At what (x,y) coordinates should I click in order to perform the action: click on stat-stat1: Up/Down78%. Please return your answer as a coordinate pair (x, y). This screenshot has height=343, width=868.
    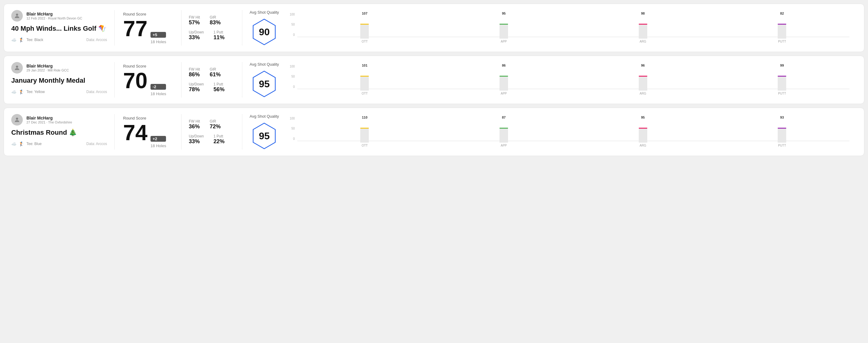
    Looking at the image, I should click on (196, 88).